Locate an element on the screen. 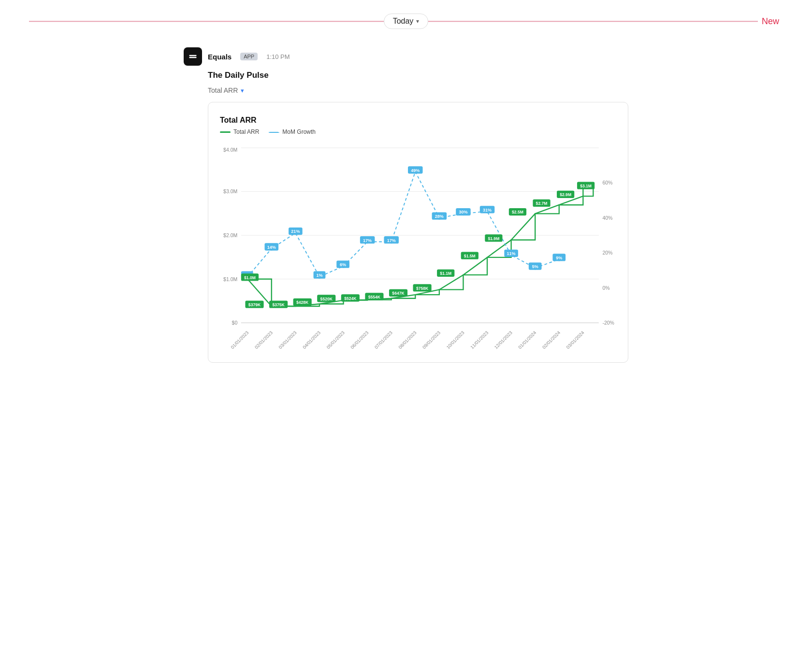 Image resolution: width=812 pixels, height=654 pixels. svg-text: 02/01/2023 is located at coordinates (264, 340).